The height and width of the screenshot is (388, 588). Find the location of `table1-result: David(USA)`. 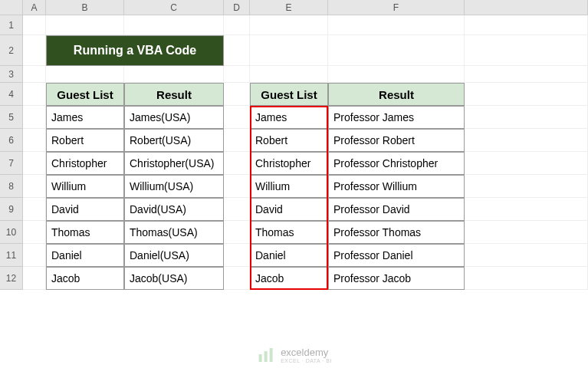

table1-result: David(USA) is located at coordinates (174, 209).